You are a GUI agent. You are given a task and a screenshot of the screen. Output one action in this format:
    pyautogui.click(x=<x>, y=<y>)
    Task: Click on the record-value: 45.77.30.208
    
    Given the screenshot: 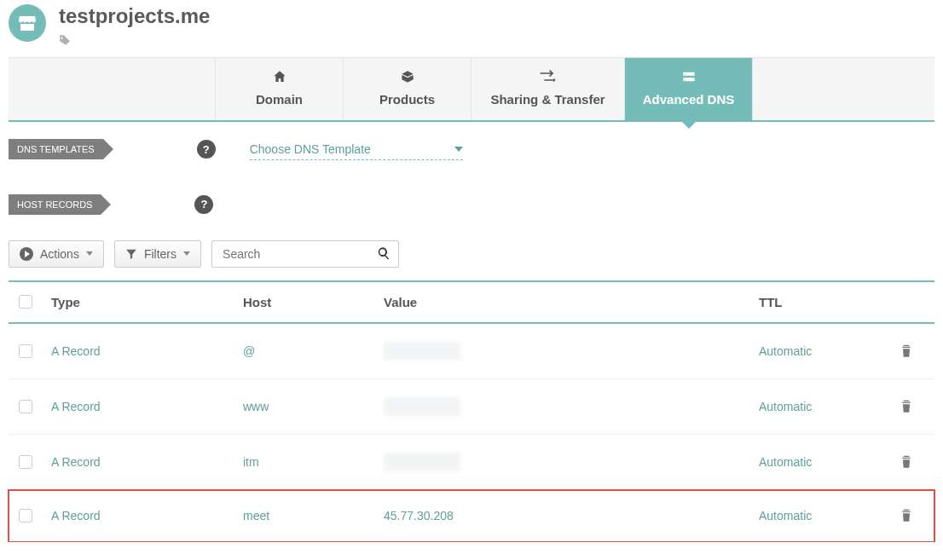 What is the action you would take?
    pyautogui.click(x=419, y=516)
    